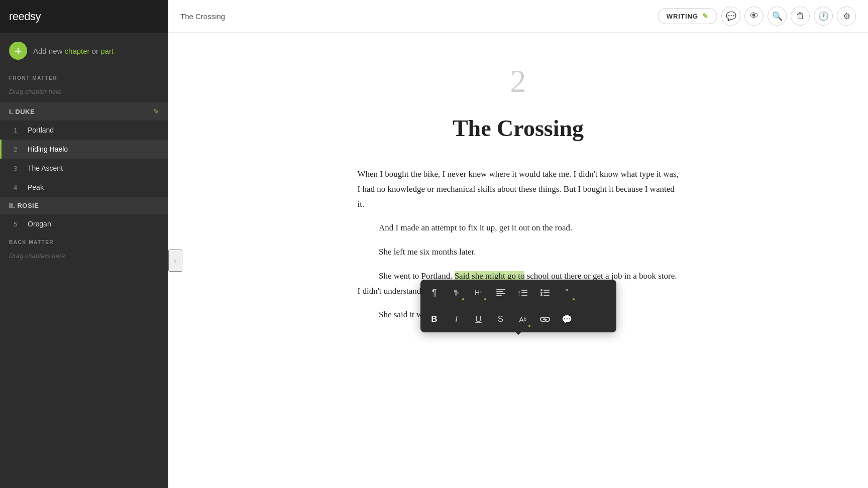 The image size is (868, 488). Describe the element at coordinates (754, 16) in the screenshot. I see `preview-button: 👁` at that location.